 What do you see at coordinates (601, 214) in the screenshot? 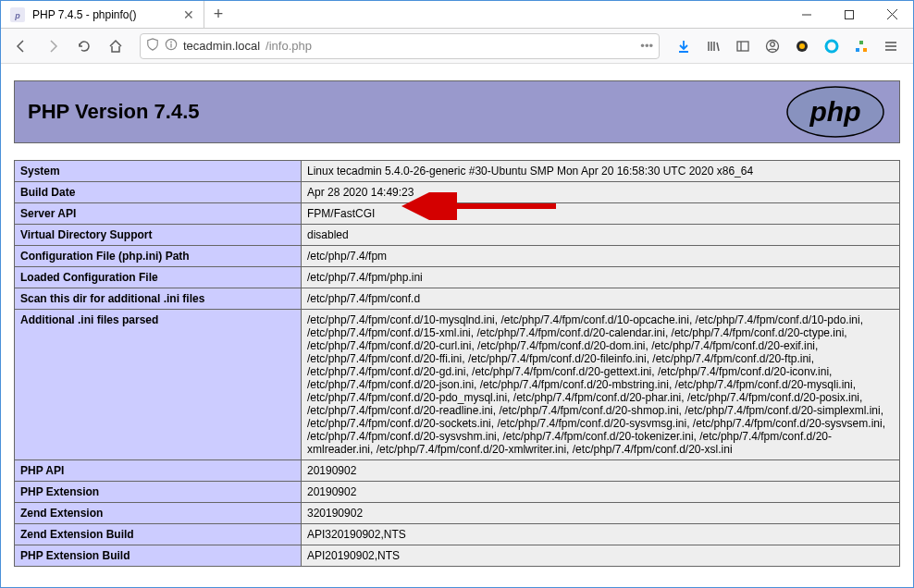
I see `row-val: FPM/FastCGI` at bounding box center [601, 214].